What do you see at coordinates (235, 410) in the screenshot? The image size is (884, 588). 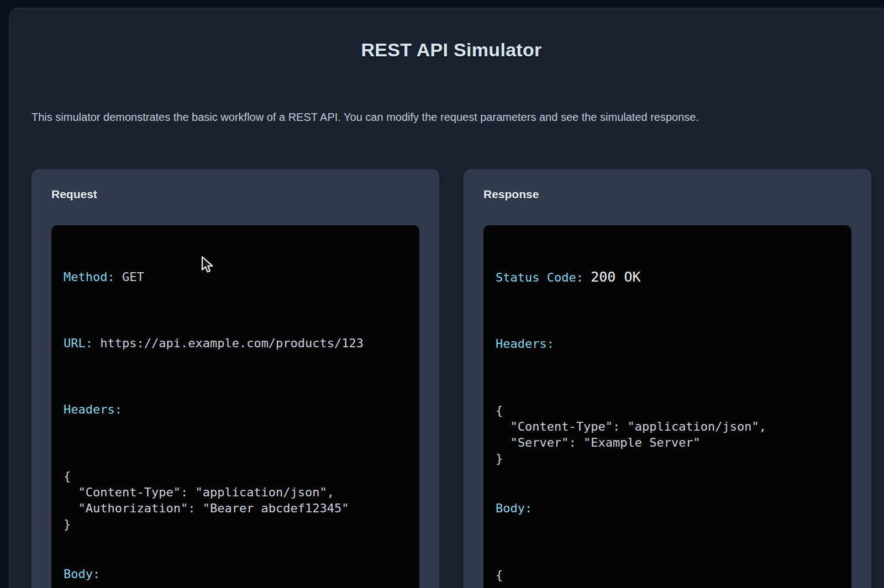 I see `request-headers-label: Headers:` at bounding box center [235, 410].